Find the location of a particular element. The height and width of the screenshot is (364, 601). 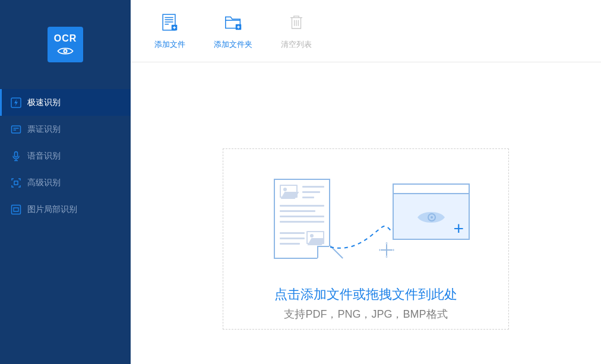

sidebar-item-label: 票证识别 is located at coordinates (44, 129).